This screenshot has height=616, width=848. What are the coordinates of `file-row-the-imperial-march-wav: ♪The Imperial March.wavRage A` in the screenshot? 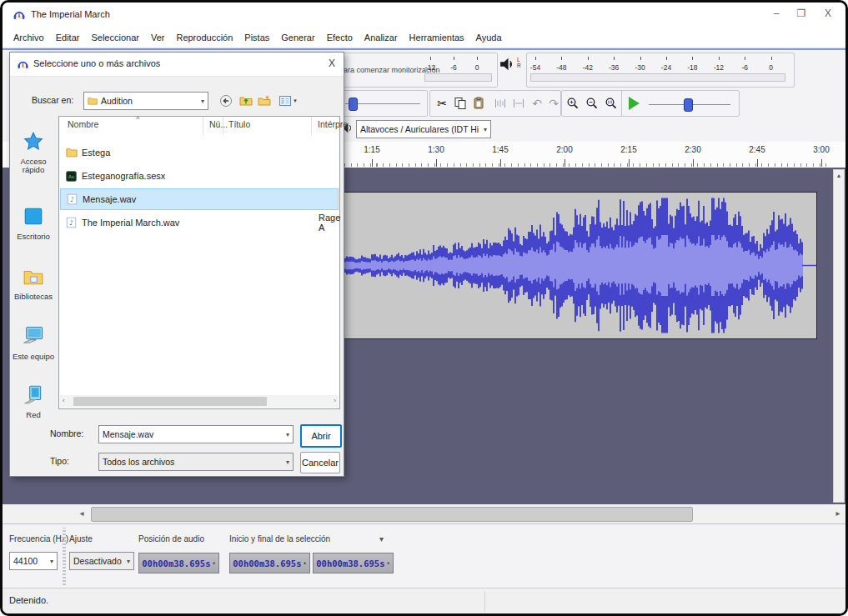 It's located at (199, 223).